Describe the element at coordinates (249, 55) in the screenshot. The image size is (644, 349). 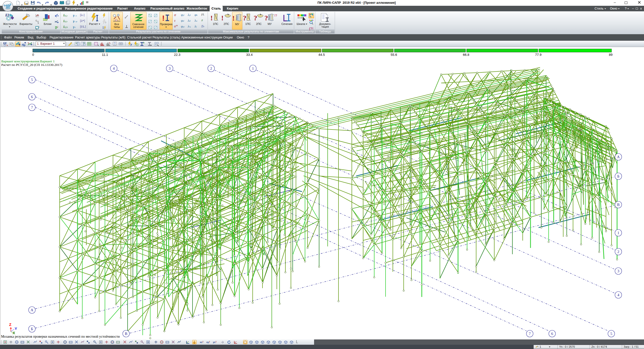
I see `svg-text: 33.4` at that location.